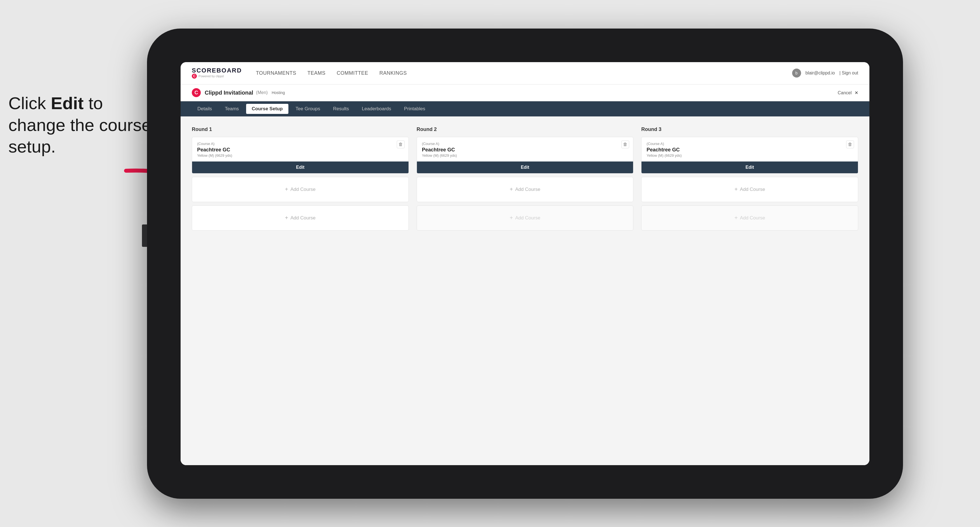 This screenshot has height=527, width=980. Describe the element at coordinates (217, 73) in the screenshot. I see `brand-logo: SCOREBOARD C Powered by clippd` at that location.